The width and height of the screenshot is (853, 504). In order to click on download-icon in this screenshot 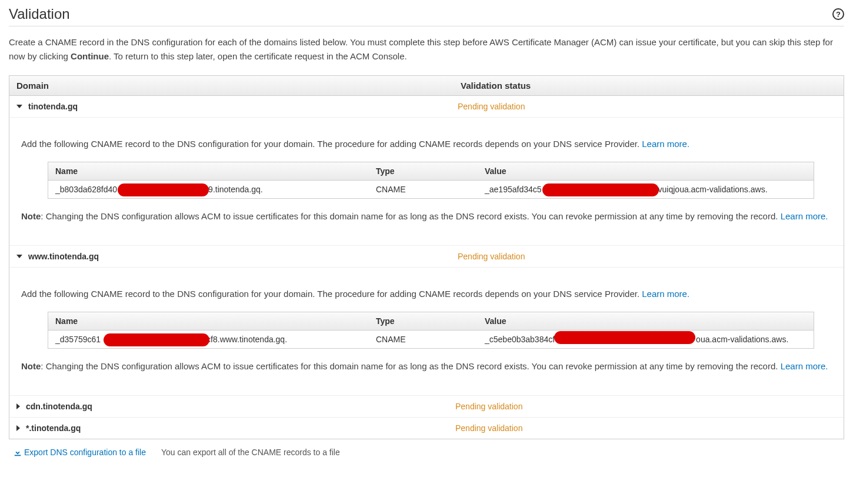, I will do `click(18, 452)`.